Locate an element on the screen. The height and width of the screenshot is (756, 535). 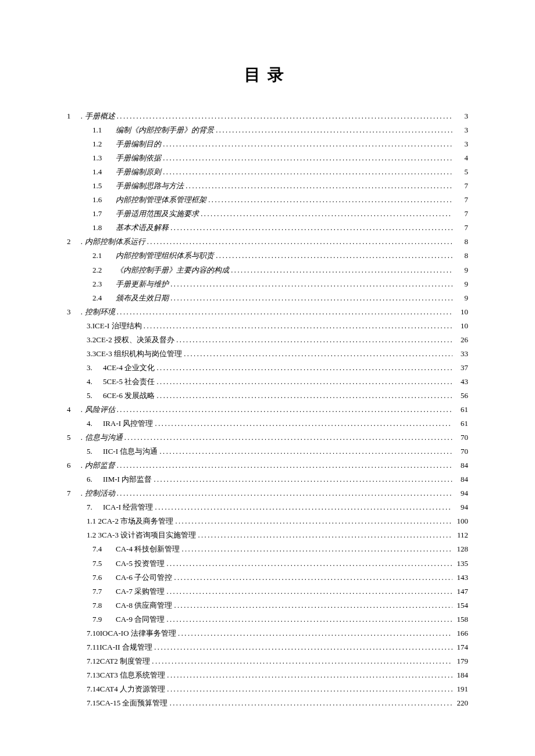
toc-section-number: 3 is located at coordinates (74, 312).